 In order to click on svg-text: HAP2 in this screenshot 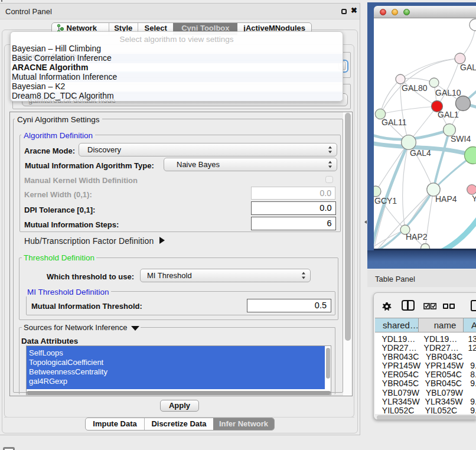, I will do `click(417, 237)`.